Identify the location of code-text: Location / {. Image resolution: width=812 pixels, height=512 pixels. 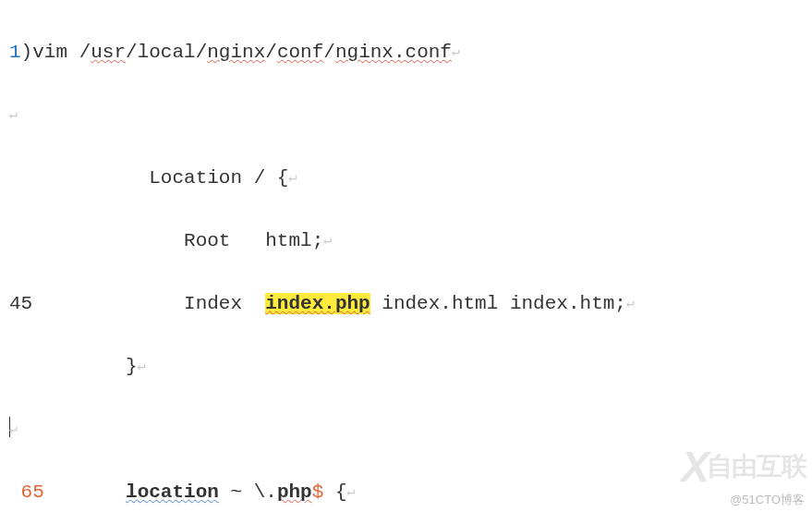
(149, 177).